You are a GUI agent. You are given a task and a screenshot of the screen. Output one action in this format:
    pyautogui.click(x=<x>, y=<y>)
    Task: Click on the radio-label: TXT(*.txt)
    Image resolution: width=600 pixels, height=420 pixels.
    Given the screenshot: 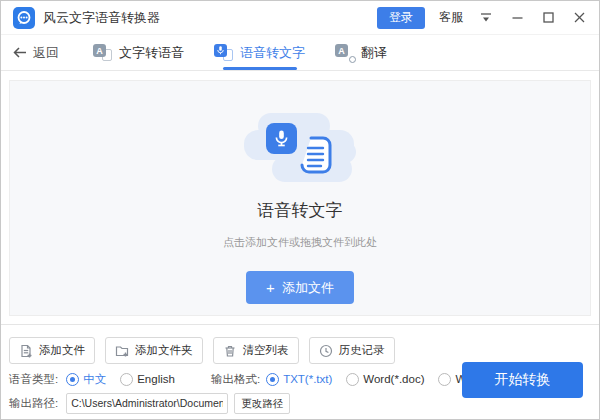 What is the action you would take?
    pyautogui.click(x=308, y=379)
    